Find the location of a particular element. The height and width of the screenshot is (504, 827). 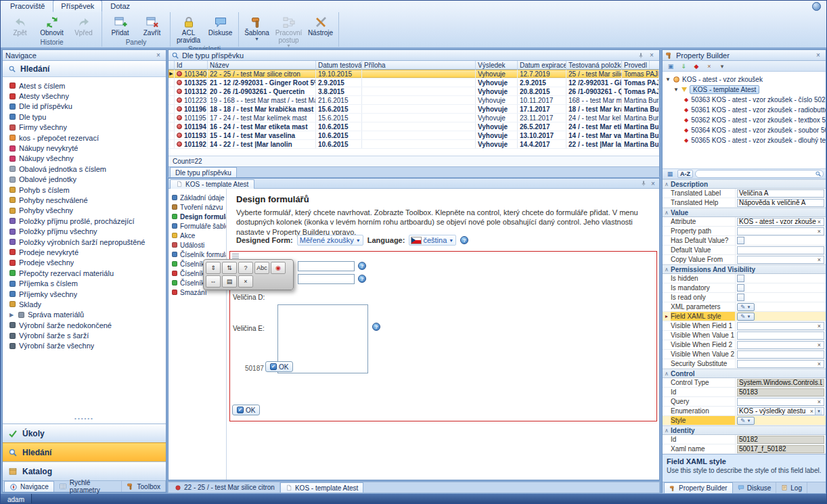

ok-button: ✔ OK is located at coordinates (279, 367).